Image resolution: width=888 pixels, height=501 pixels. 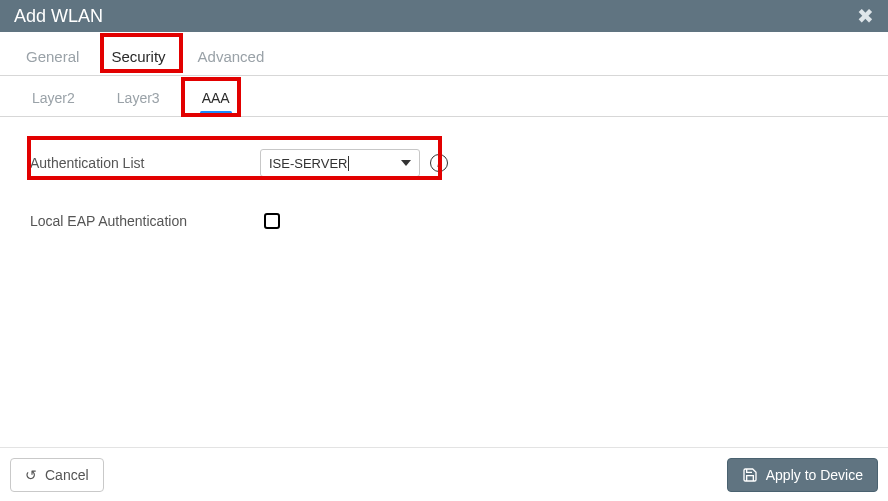 I want to click on local-eap-label: Local EAP Authentication, so click(x=145, y=221).